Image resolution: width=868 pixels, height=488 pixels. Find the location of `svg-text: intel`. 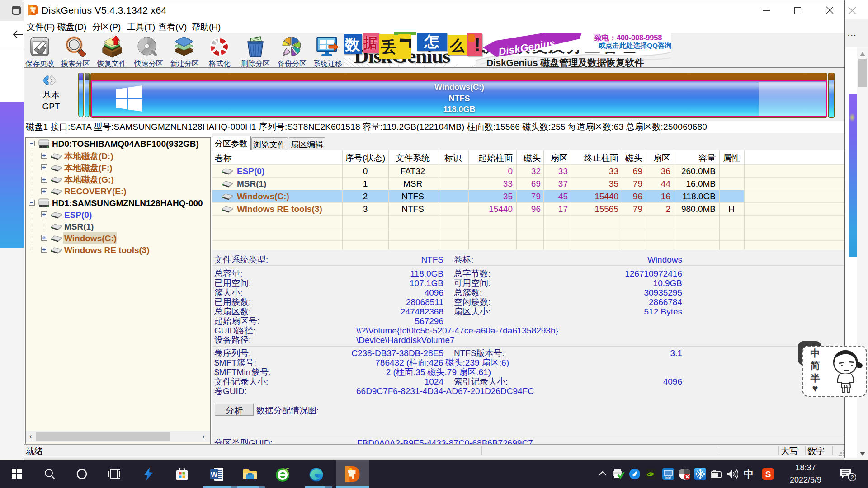

svg-text: intel is located at coordinates (668, 477).